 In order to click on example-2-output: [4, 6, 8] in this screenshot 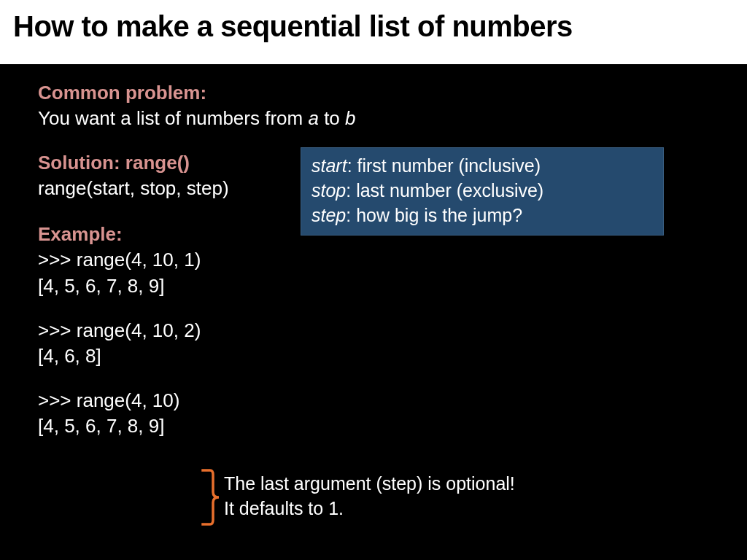, I will do `click(392, 356)`.